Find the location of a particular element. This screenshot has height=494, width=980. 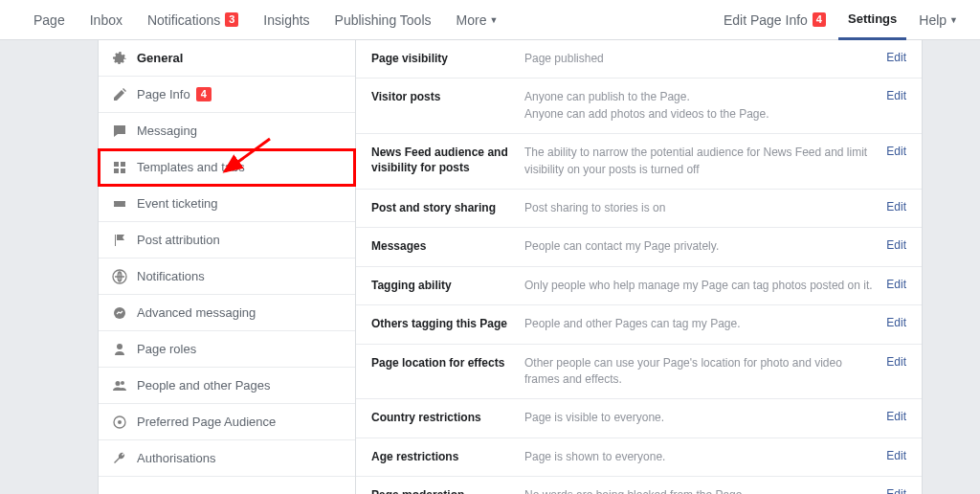

settings-row: News Feed audience and visibility for po… is located at coordinates (639, 162).